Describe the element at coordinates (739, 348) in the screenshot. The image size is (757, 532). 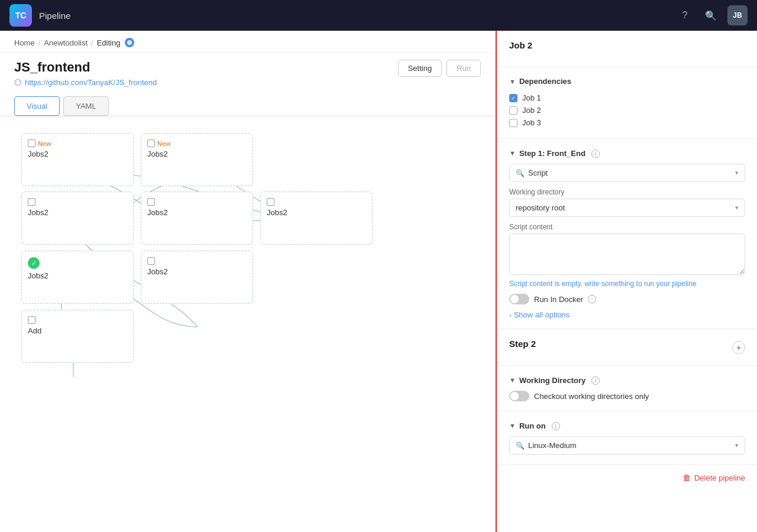
I see `add-step-button: +` at that location.